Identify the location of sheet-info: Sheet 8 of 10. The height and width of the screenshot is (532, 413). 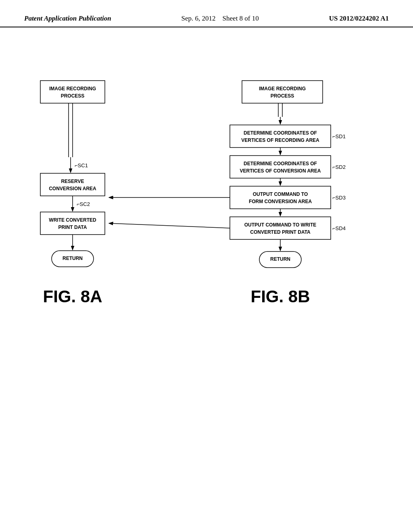
(241, 19).